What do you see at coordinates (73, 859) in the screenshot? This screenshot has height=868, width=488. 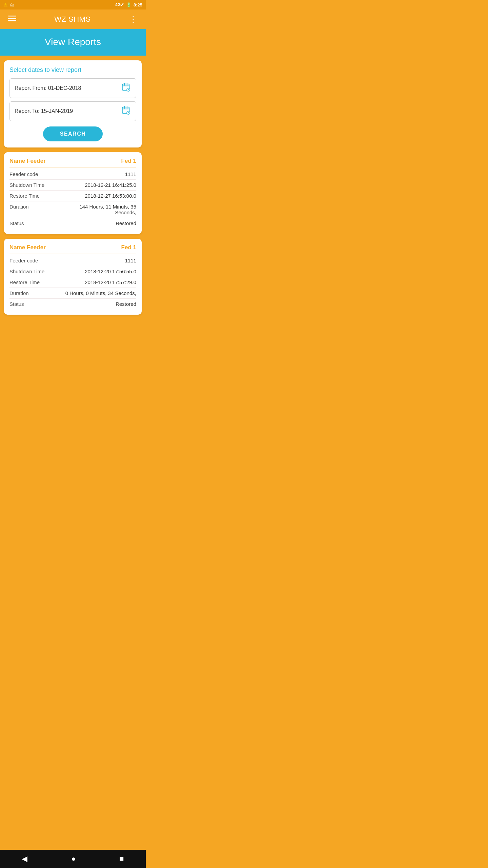 I see `bottom-nav: ◀ ● ■` at bounding box center [73, 859].